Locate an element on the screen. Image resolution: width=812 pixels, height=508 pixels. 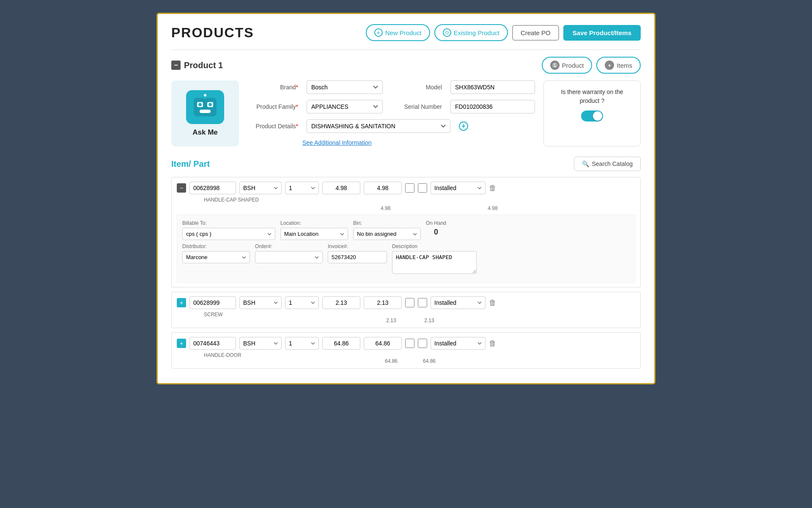
item-1-checkbox2 is located at coordinates (422, 188).